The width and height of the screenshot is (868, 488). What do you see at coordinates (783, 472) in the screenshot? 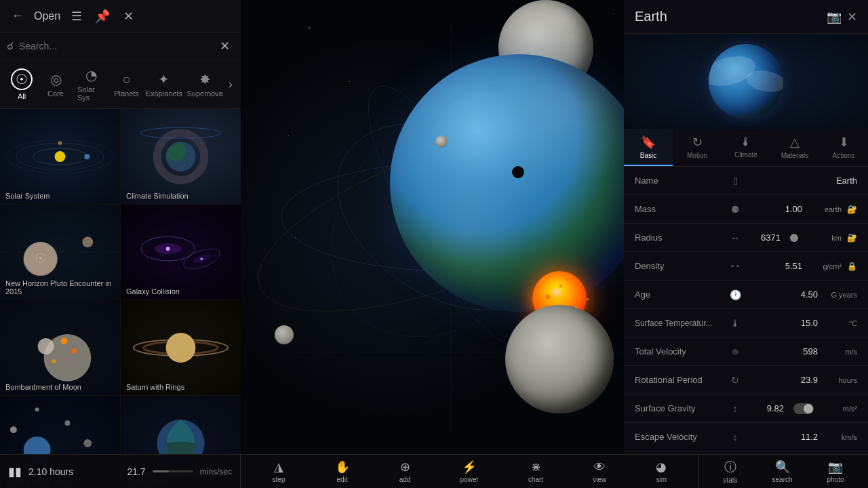
I see `search-button: 🔍 search` at bounding box center [783, 472].